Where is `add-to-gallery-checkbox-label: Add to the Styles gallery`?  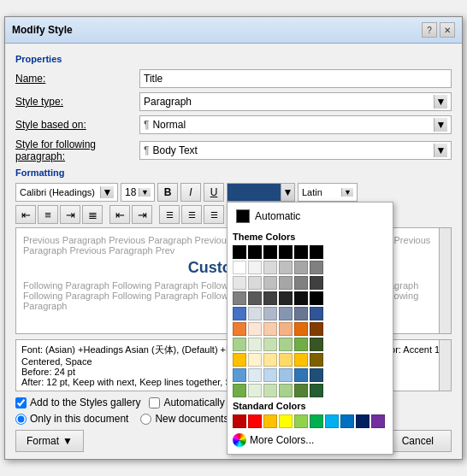
add-to-gallery-checkbox-label: Add to the Styles gallery is located at coordinates (78, 403).